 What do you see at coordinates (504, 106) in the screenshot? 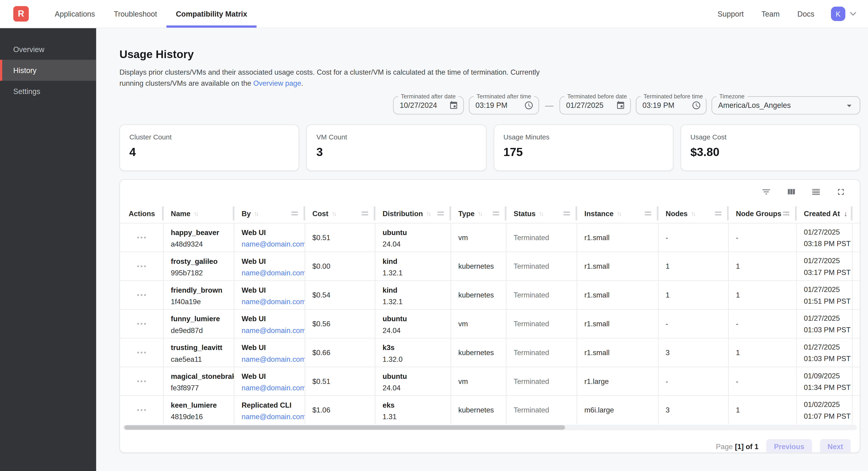
I see `filter-terminated-after-time: Terminated after time 03:19 PM` at bounding box center [504, 106].